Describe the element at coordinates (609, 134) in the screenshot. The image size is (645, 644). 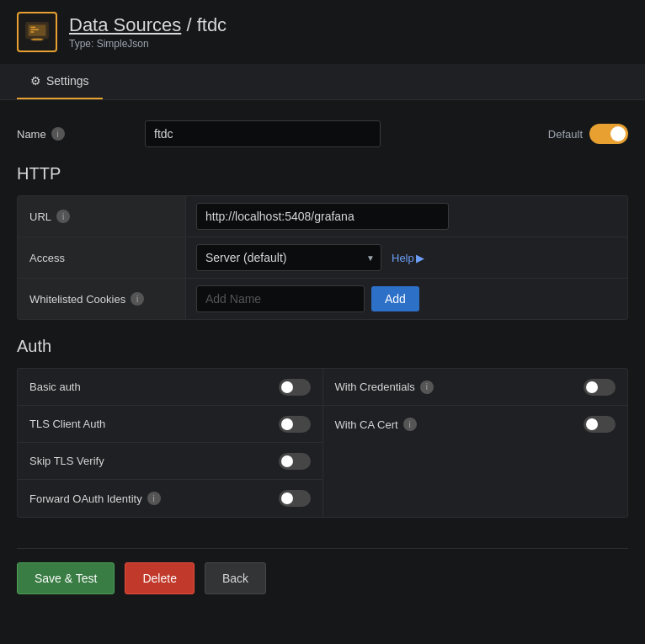
I see `default-toggle` at that location.